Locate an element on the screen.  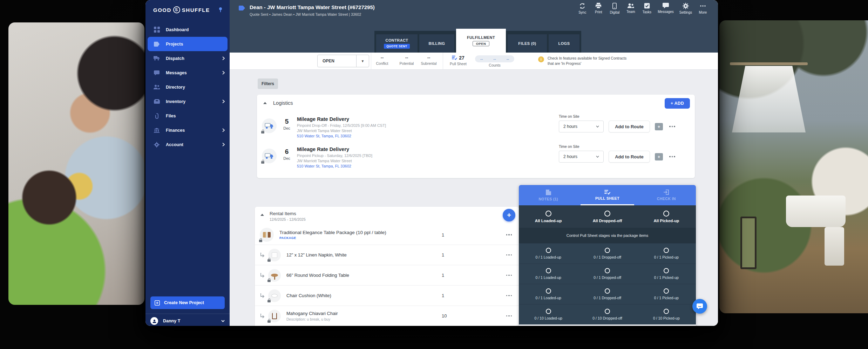
conflict-stat: -- Conflict is located at coordinates (382, 60).